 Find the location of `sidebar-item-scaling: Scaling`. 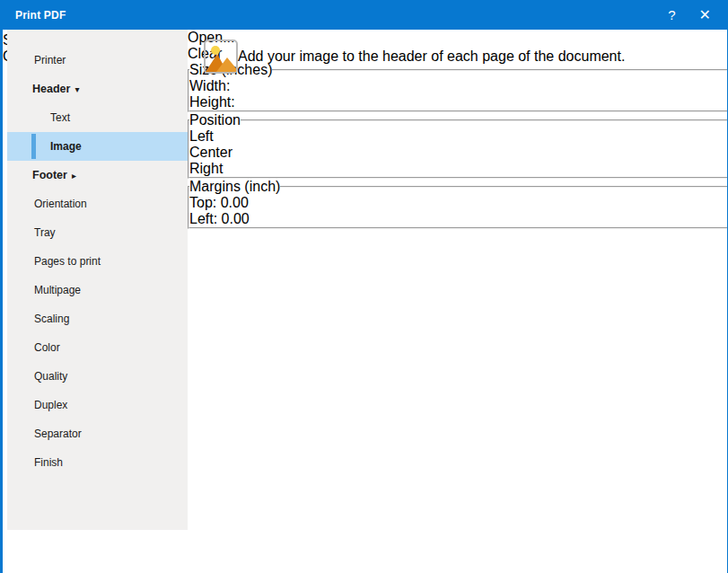

sidebar-item-scaling: Scaling is located at coordinates (97, 319).